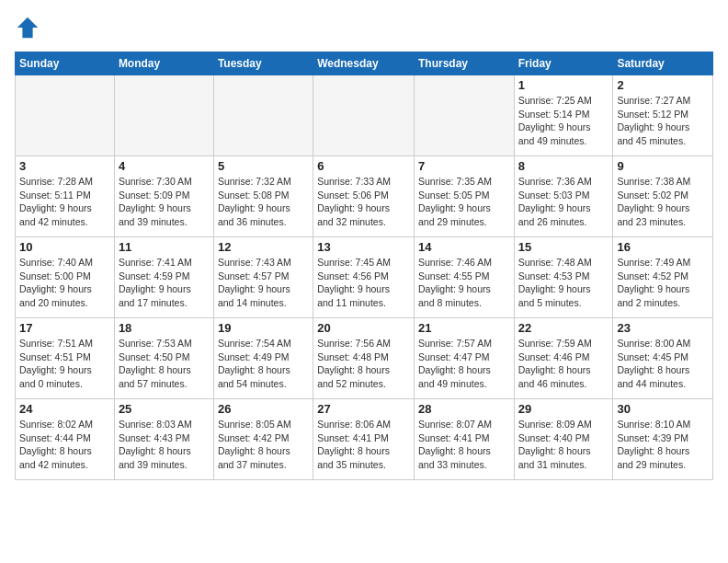  What do you see at coordinates (64, 327) in the screenshot?
I see `day-number: 17` at bounding box center [64, 327].